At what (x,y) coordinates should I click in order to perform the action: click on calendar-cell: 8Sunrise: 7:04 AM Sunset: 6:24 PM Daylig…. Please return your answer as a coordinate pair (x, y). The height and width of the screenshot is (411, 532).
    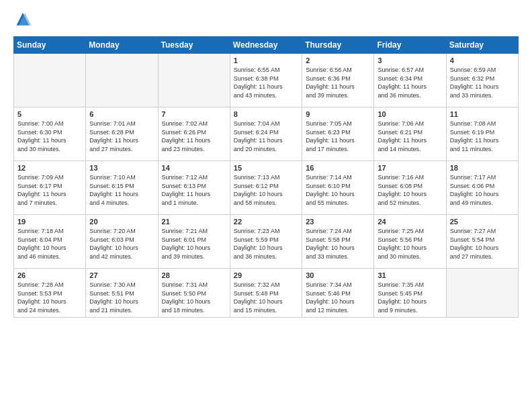
    Looking at the image, I should click on (266, 134).